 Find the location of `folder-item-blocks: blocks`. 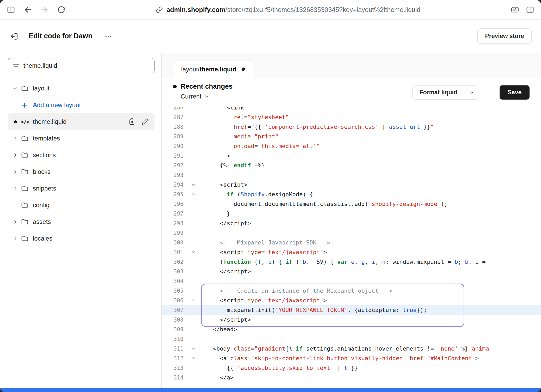

folder-item-blocks: blocks is located at coordinates (81, 172).